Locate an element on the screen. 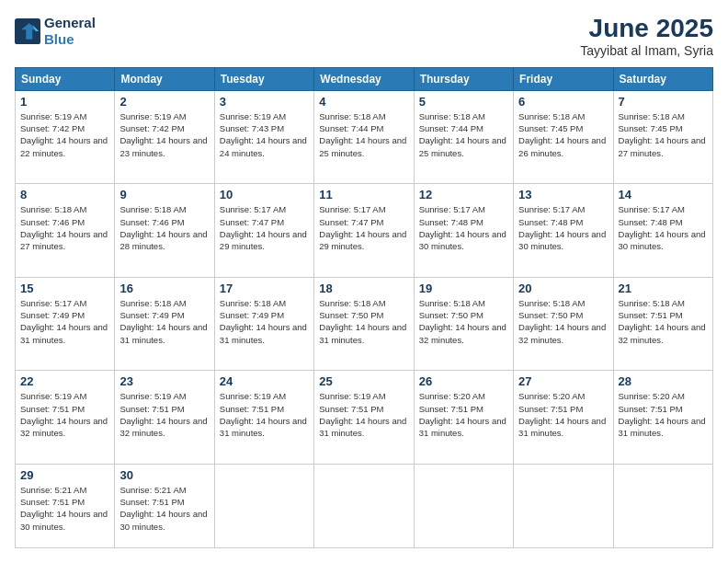 The image size is (728, 563). header: GeneralBlue June 2025 Tayyibat al Imam, … is located at coordinates (364, 37).